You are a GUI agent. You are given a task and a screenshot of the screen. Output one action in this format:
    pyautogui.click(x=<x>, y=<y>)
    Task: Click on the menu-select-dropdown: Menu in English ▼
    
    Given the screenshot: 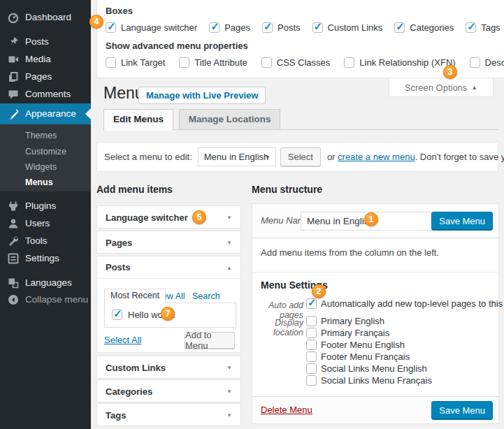 What is the action you would take?
    pyautogui.click(x=237, y=157)
    